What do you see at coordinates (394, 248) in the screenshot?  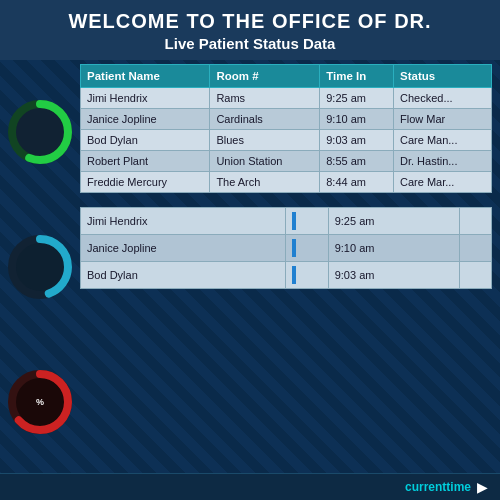 I see `secondary-time: 9:10 am` at bounding box center [394, 248].